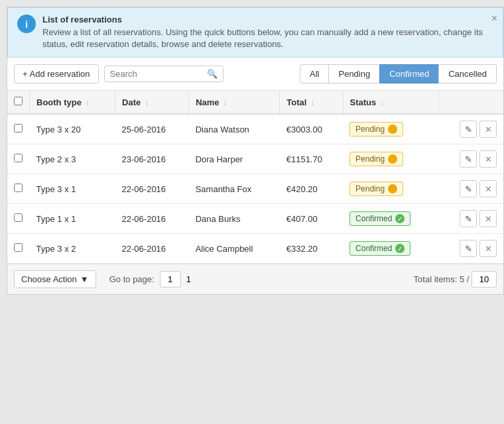 The image size is (504, 424). Describe the element at coordinates (313, 103) in the screenshot. I see `total-sort-icon: ↕` at that location.